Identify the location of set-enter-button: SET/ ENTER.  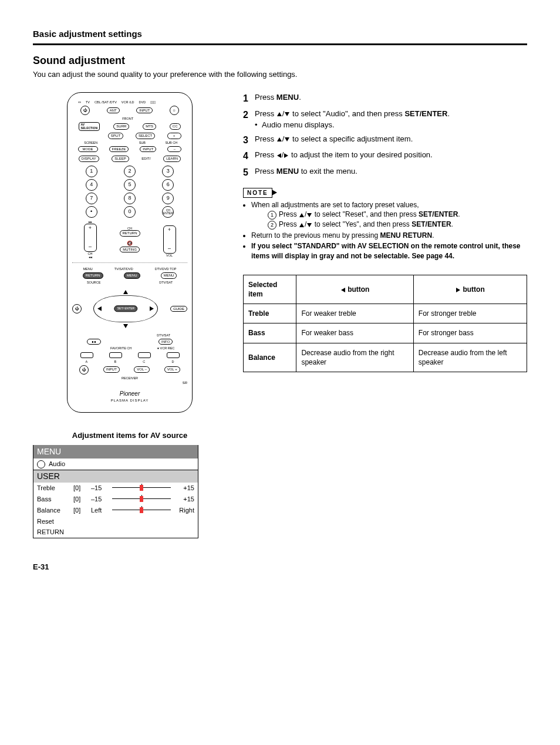
(126, 309).